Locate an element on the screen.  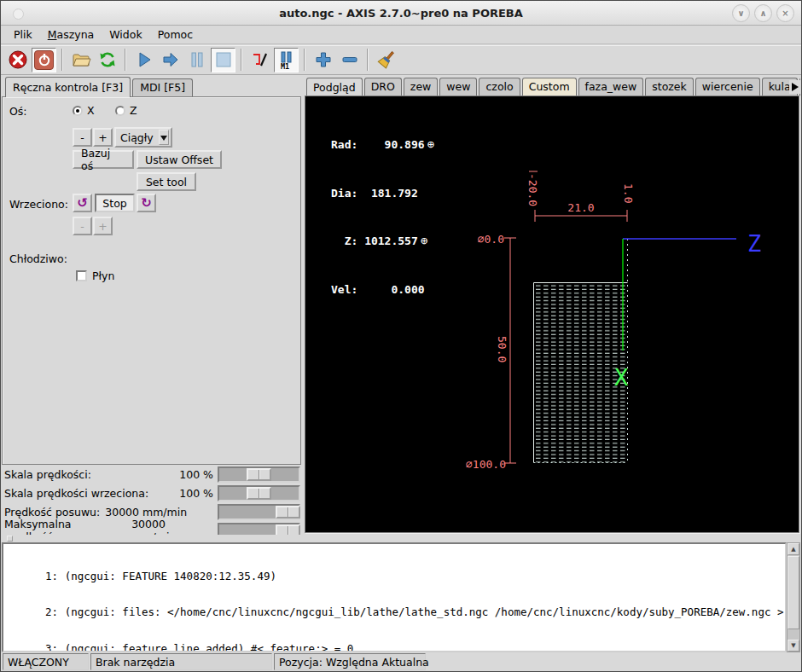
svg-text: M1 is located at coordinates (285, 67).